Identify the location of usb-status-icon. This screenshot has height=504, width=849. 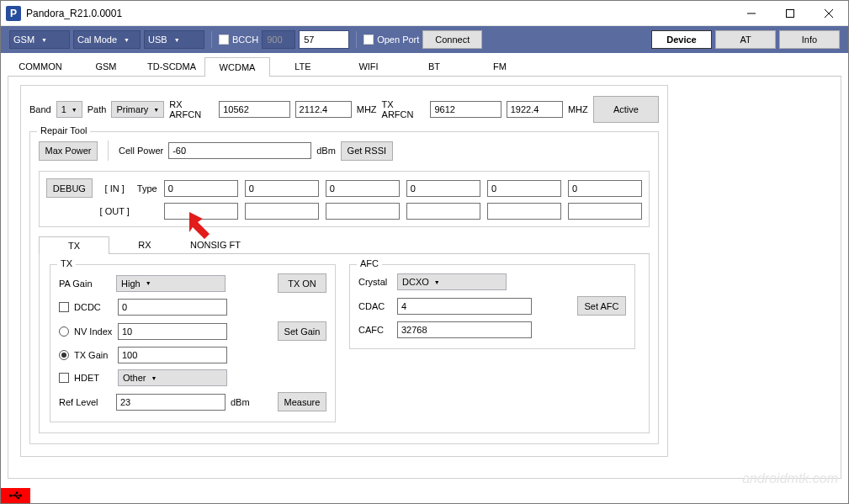
(15, 496).